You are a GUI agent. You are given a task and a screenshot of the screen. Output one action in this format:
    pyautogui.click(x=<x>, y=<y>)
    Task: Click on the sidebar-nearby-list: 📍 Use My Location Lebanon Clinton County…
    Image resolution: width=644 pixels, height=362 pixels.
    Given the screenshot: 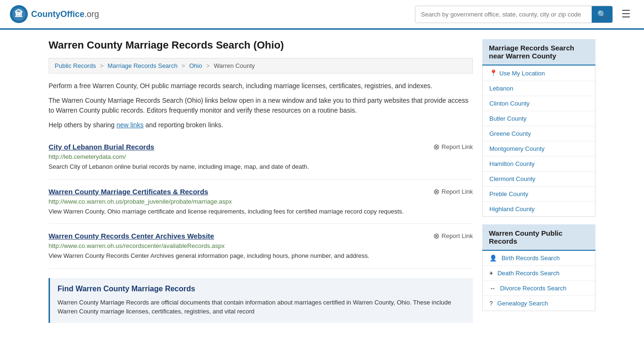 What is the action you would take?
    pyautogui.click(x=539, y=141)
    